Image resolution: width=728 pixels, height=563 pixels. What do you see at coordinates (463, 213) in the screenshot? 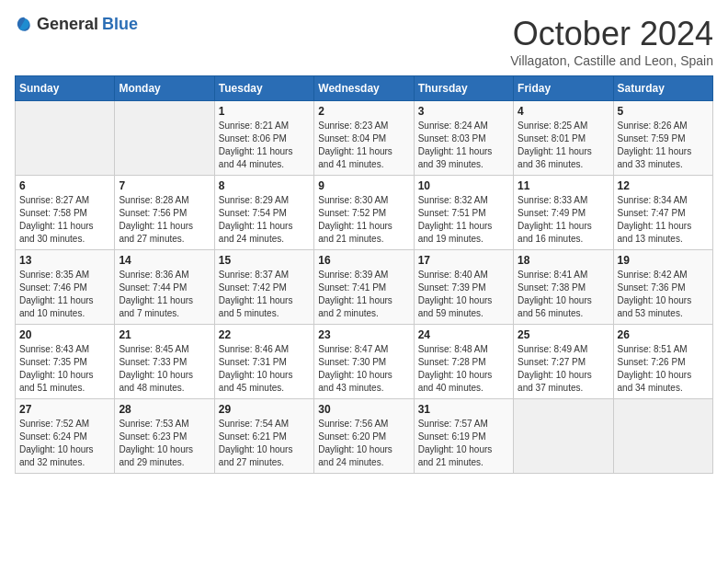
I see `day-cell: 10Sunrise: 8:32 AMSunset: 7:51 PMDayligh…` at bounding box center [463, 213].